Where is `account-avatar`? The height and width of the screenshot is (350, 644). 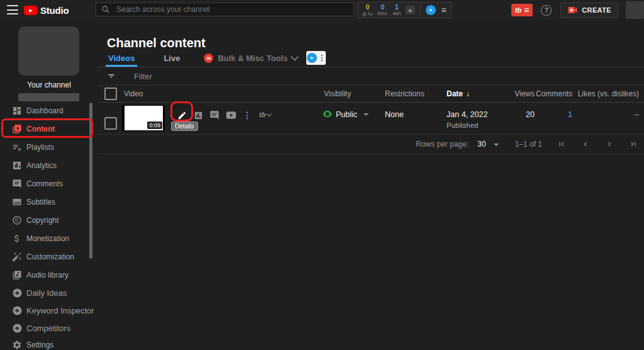 account-avatar is located at coordinates (635, 10).